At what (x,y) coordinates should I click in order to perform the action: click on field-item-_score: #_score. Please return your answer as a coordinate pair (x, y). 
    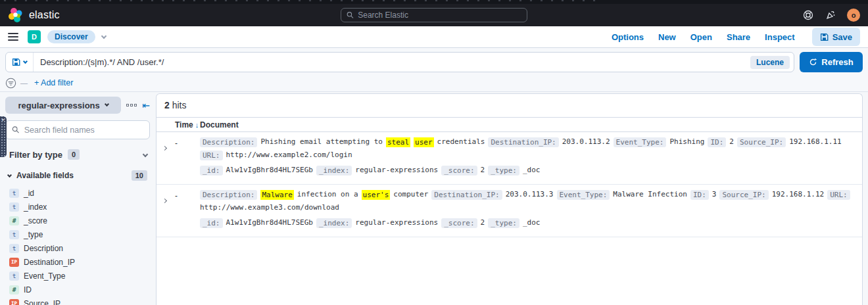
    Looking at the image, I should click on (78, 221).